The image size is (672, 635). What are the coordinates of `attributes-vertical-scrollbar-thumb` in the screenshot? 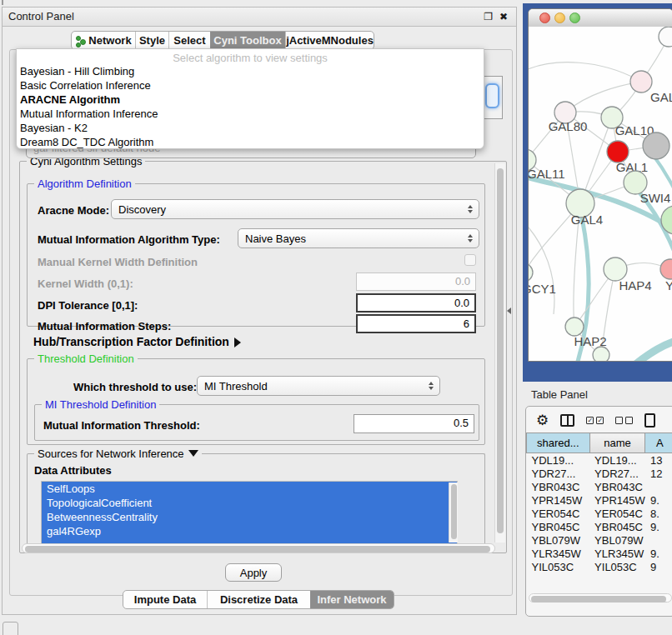 It's located at (454, 512).